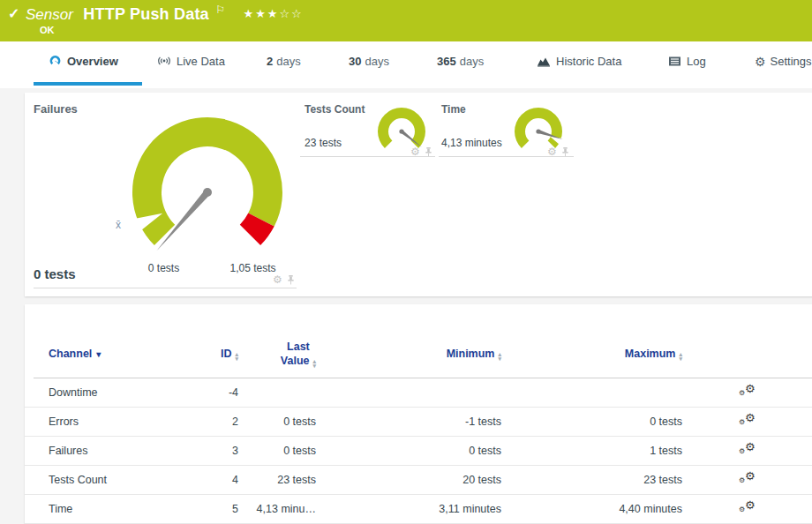  I want to click on sensor-title-line: Sensor HTTP Push Data ⚐ ★★★☆☆, so click(164, 14).